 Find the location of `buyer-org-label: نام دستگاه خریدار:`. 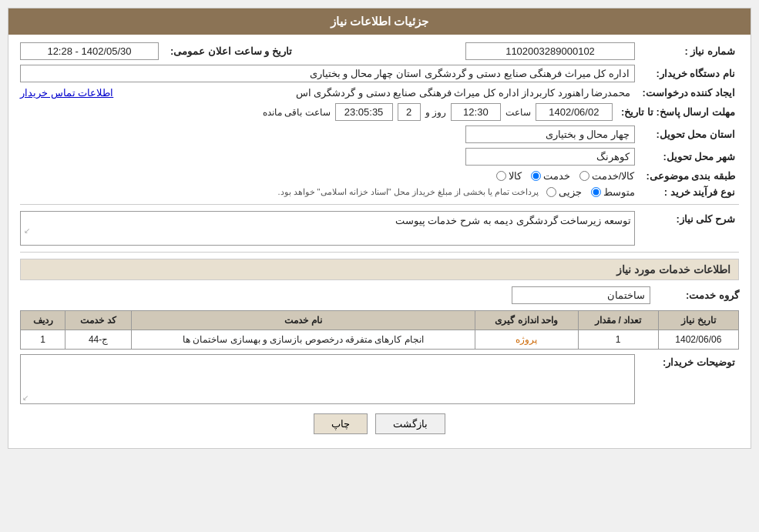

buyer-org-label: نام دستگاه خریدار: is located at coordinates (693, 74).